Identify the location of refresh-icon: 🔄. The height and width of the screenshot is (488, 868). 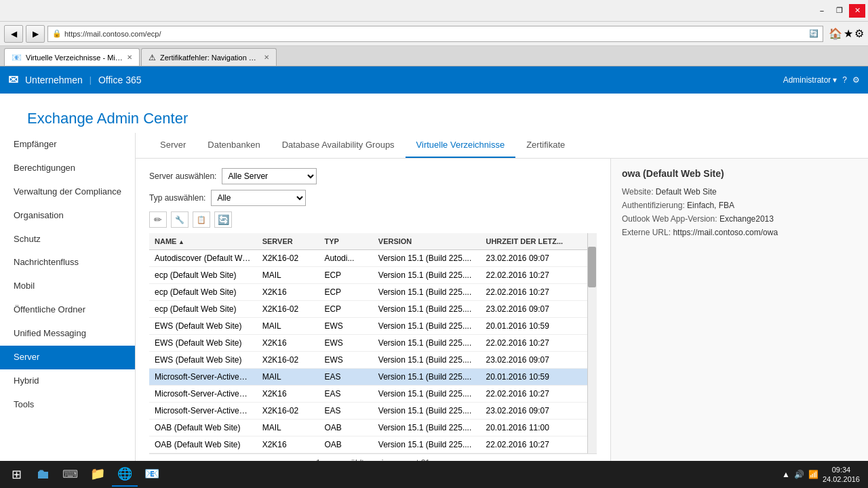
(814, 34).